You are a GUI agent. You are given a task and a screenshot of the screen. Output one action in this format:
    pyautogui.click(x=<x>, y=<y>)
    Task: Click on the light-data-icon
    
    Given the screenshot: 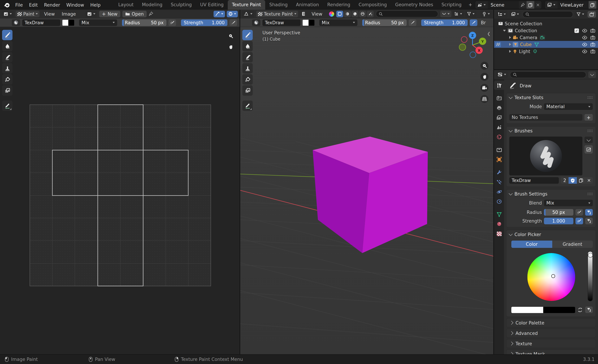 What is the action you would take?
    pyautogui.click(x=535, y=51)
    